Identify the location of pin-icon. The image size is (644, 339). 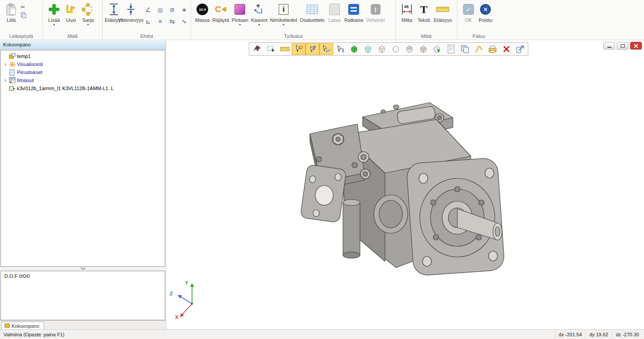
(257, 49).